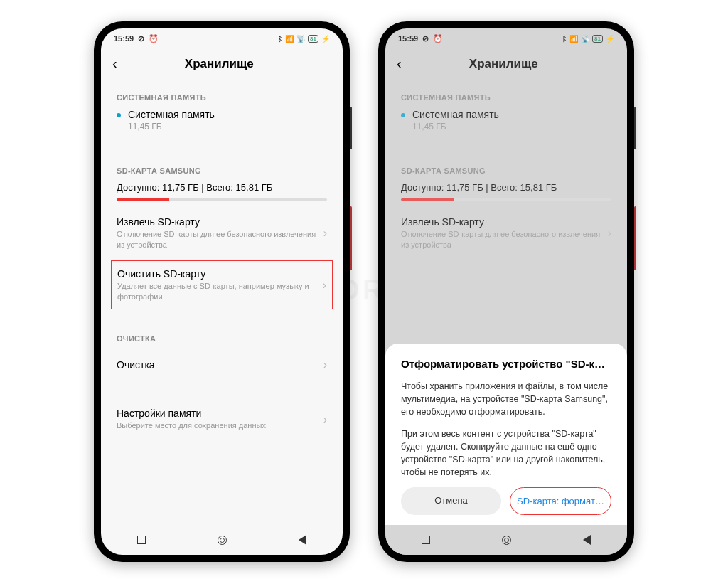  Describe the element at coordinates (506, 454) in the screenshot. I see `dialog-paragraph-2: При этом весь контент с устройства "SD-к…` at that location.